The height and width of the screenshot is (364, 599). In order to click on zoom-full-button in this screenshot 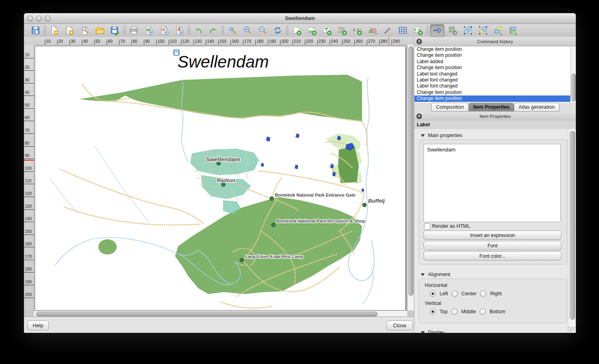, I will do `click(232, 30)`.